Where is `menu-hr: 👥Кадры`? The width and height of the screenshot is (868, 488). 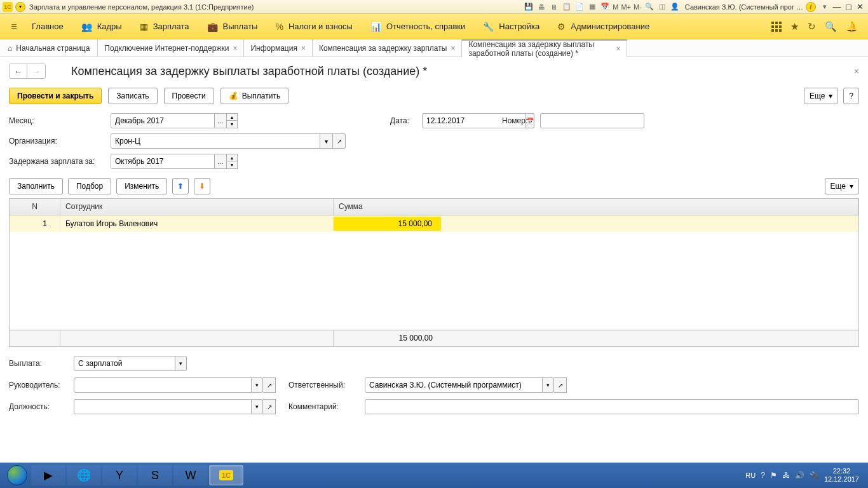 menu-hr: 👥Кадры is located at coordinates (102, 27).